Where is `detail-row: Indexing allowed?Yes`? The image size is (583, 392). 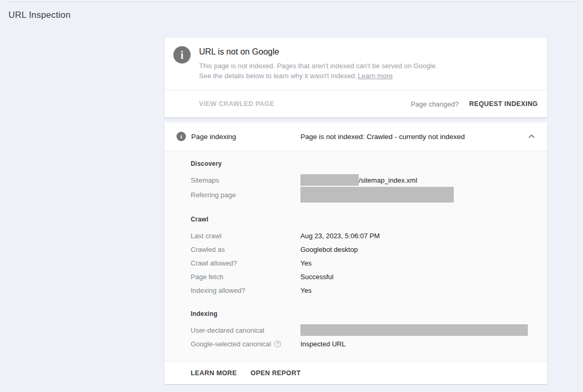 detail-row: Indexing allowed?Yes is located at coordinates (362, 290).